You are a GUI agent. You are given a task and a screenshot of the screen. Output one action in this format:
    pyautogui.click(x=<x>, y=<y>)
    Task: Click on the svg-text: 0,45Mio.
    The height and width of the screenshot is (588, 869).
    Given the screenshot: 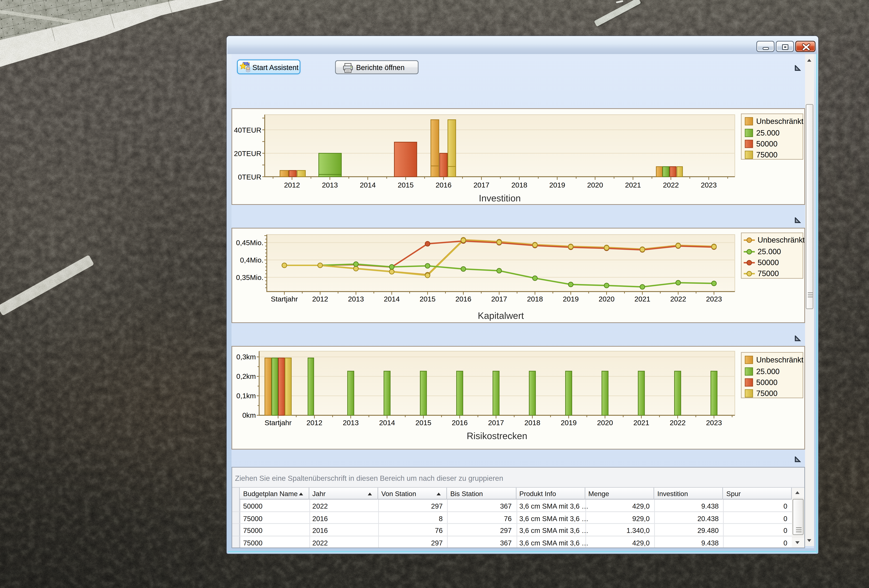 What is the action you would take?
    pyautogui.click(x=249, y=243)
    